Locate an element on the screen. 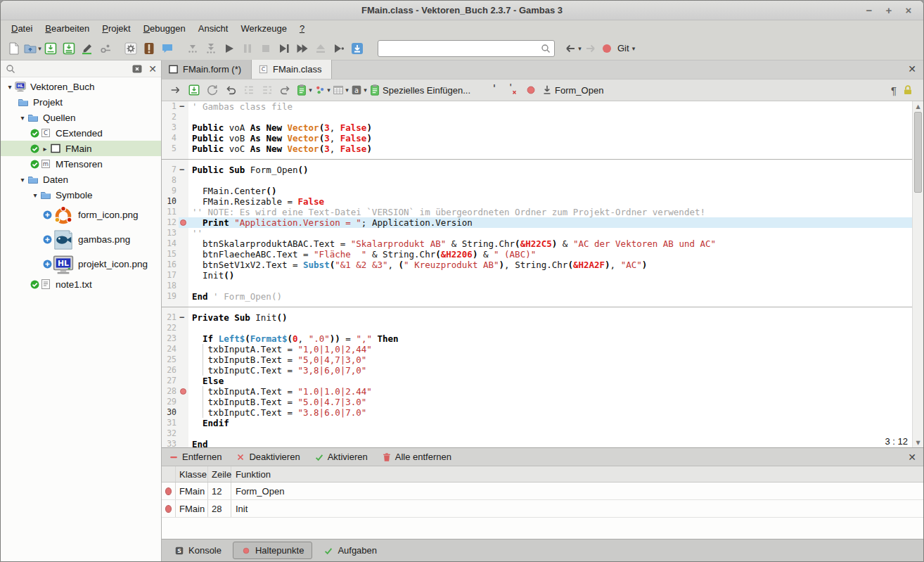 This screenshot has width=924, height=562. code-text: FMain.Resizable = False is located at coordinates (550, 201).